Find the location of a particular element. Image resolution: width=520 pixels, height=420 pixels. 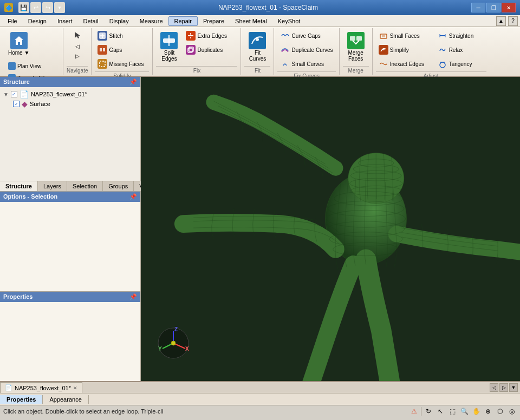

properties-pin: 📌 is located at coordinates (133, 297).